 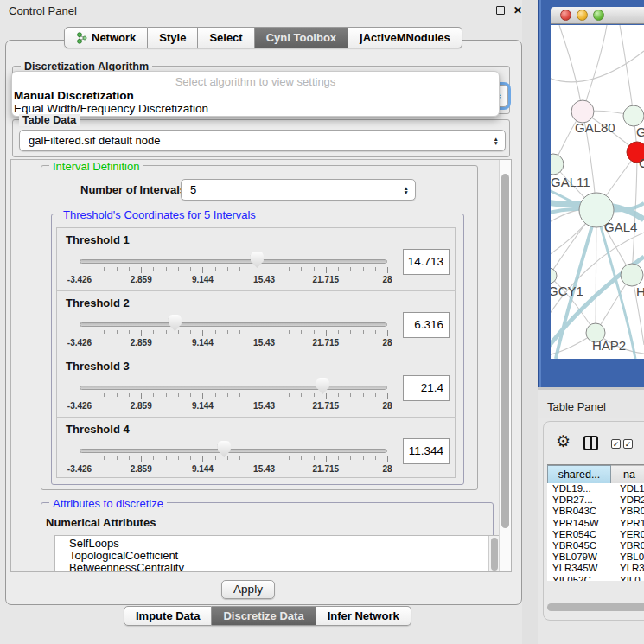 What do you see at coordinates (597, 16) in the screenshot?
I see `network-window-titlebar` at bounding box center [597, 16].